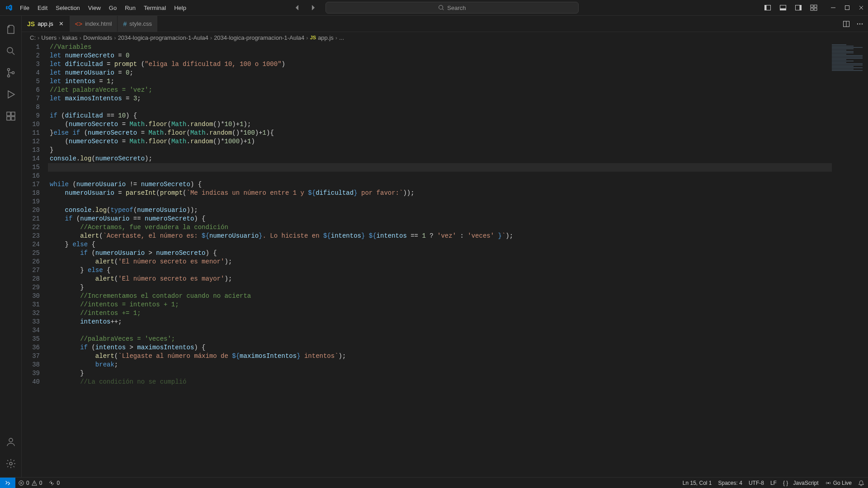 Image resolution: width=868 pixels, height=488 pixels. Describe the element at coordinates (768, 8) in the screenshot. I see `layout-sidebar-left-icon` at that location.